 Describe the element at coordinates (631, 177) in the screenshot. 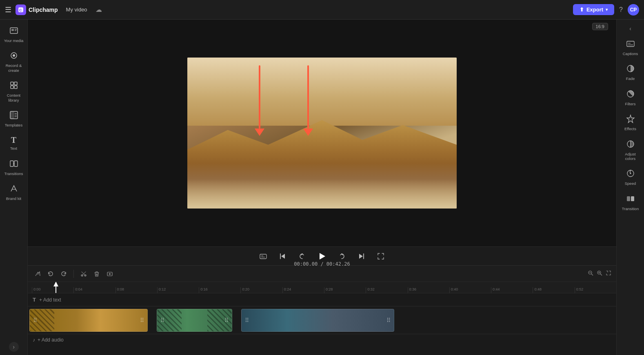

I see `right-sidebar-item-speed: Speed` at that location.